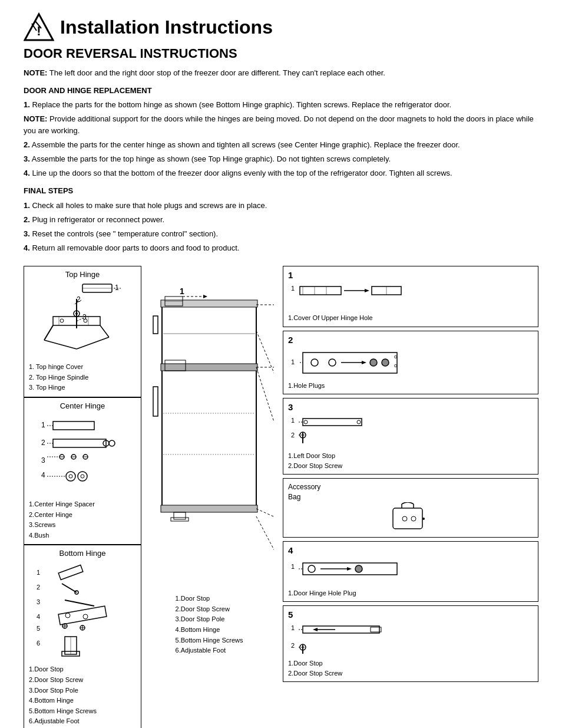 Image resolution: width=562 pixels, height=728 pixels. I want to click on svg-text: 6, so click(38, 643).